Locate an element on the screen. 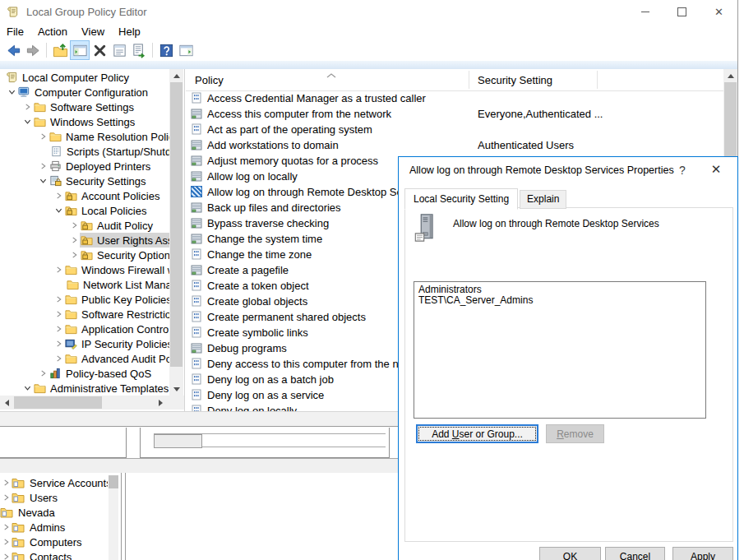  tree-horizontal-scrollbar is located at coordinates (92, 403).